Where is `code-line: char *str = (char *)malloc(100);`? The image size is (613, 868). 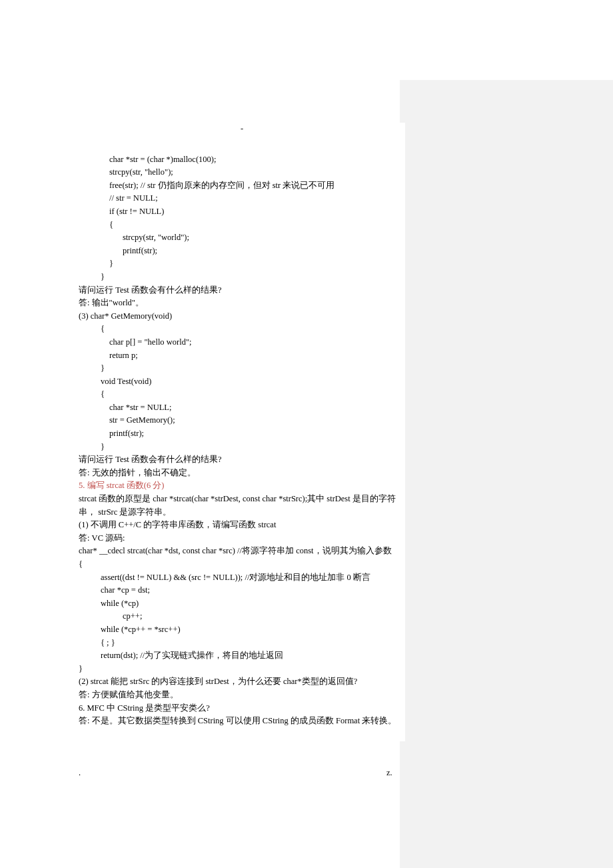 code-line: char *str = (char *)malloc(100); is located at coordinates (242, 160).